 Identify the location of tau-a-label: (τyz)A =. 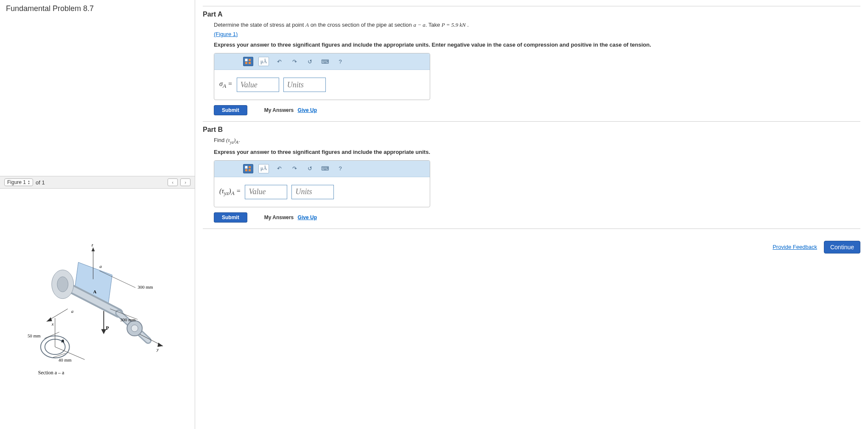
(230, 192).